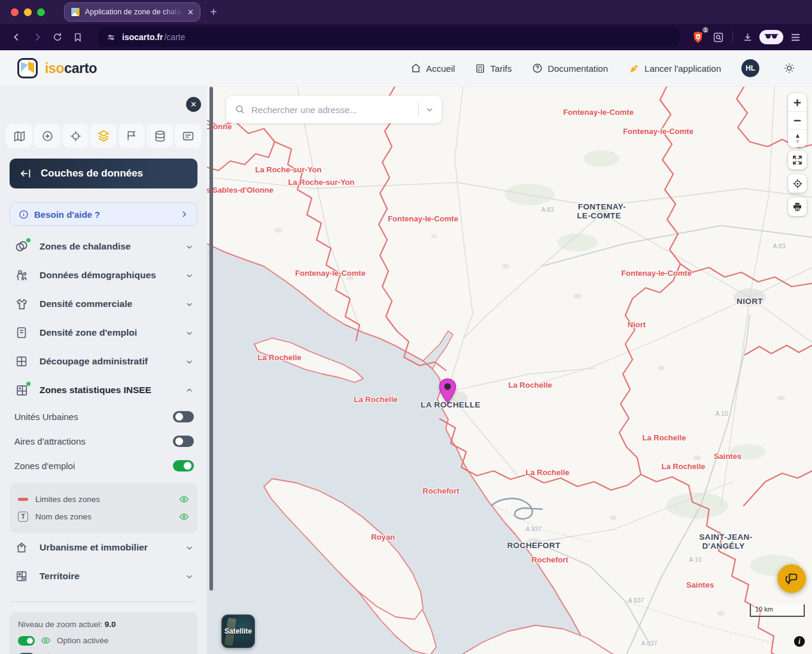  I want to click on tool-flag-icon, so click(132, 136).